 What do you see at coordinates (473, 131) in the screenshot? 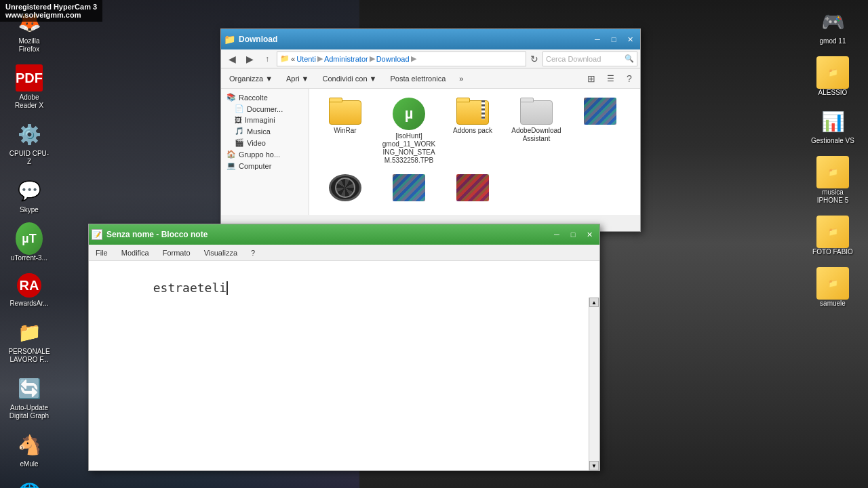
I see `addons-pack-label: Addons pack` at bounding box center [473, 131].